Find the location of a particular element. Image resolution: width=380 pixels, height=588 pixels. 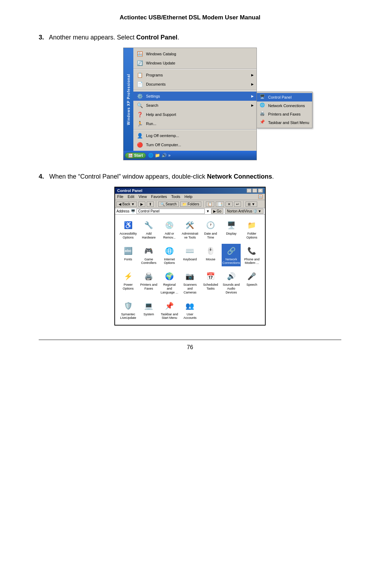

taskbar-more: » is located at coordinates (170, 155).